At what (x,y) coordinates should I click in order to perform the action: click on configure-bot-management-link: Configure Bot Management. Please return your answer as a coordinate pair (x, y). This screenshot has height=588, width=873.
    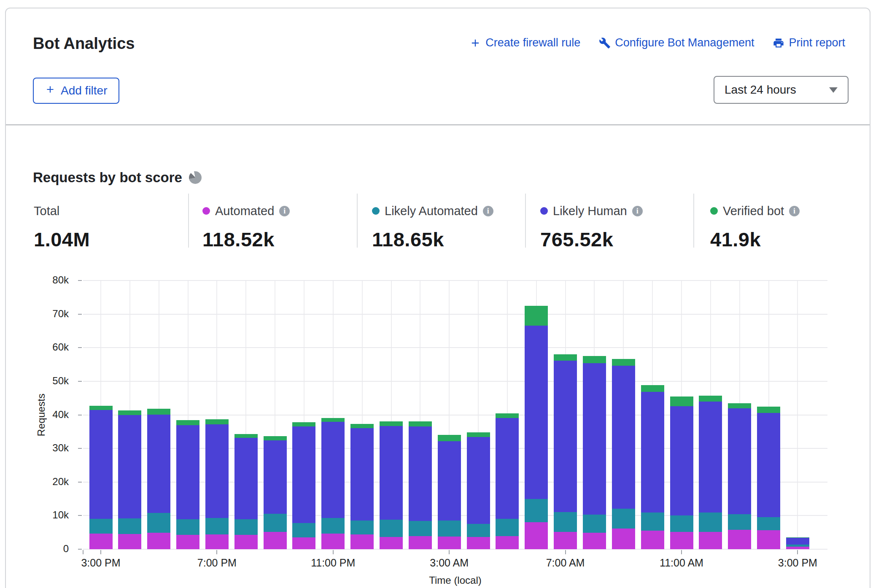
    Looking at the image, I should click on (676, 43).